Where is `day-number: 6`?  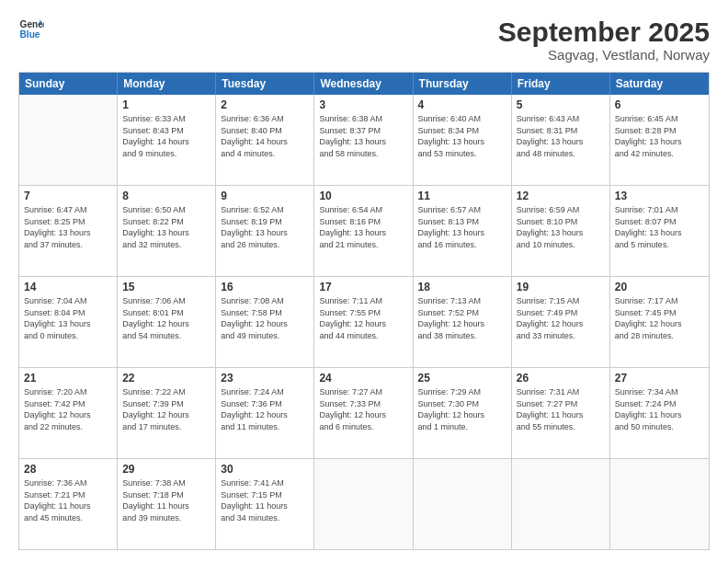
day-number: 6 is located at coordinates (660, 105).